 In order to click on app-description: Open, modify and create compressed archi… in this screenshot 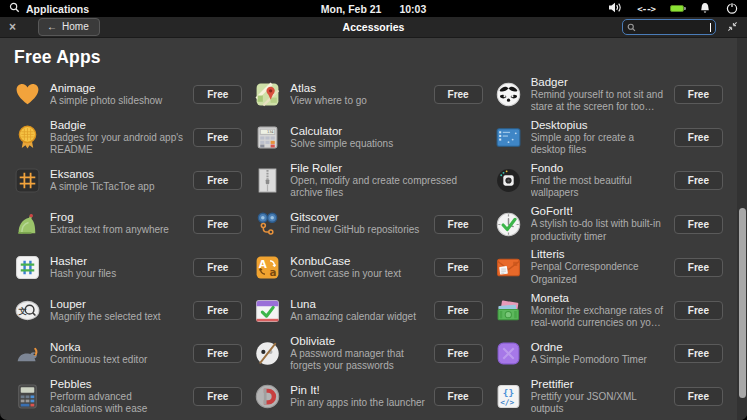, I will do `click(386, 188)`.